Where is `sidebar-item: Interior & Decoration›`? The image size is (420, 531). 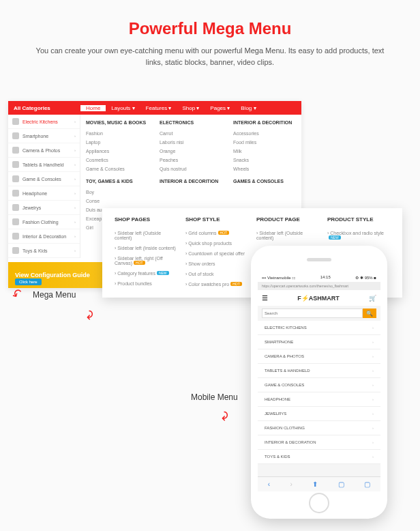
sidebar-item: Interior & Decoration› is located at coordinates (44, 236).